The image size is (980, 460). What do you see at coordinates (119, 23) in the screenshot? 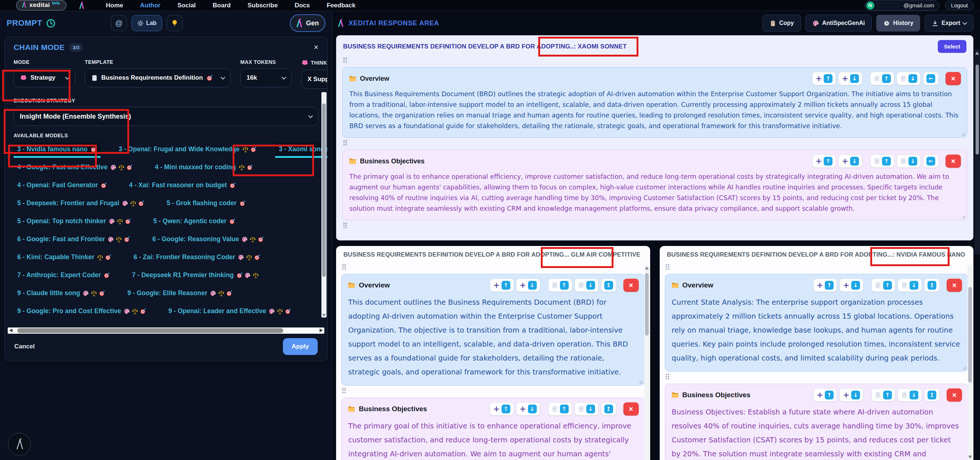
I see `mention-button: @` at bounding box center [119, 23].